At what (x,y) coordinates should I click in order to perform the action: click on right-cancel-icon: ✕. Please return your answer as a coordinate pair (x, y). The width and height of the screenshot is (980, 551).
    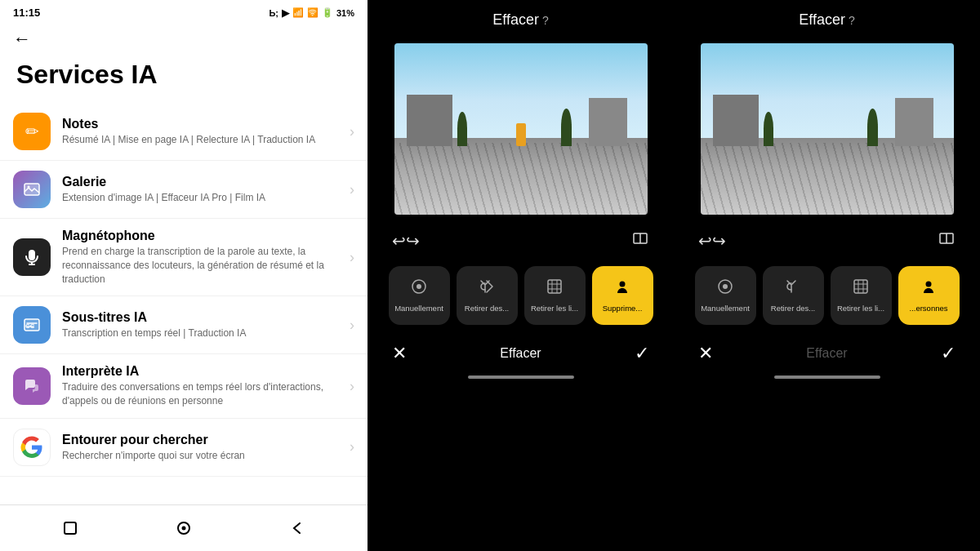
    Looking at the image, I should click on (706, 353).